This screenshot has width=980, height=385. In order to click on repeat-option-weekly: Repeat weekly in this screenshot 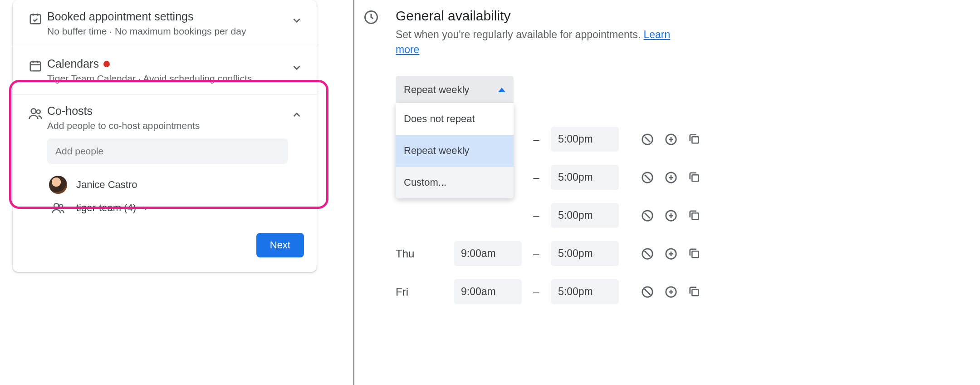, I will do `click(455, 151)`.